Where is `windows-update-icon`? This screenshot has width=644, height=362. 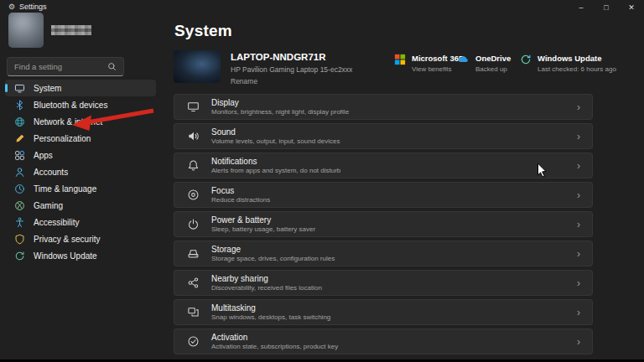 windows-update-icon is located at coordinates (19, 256).